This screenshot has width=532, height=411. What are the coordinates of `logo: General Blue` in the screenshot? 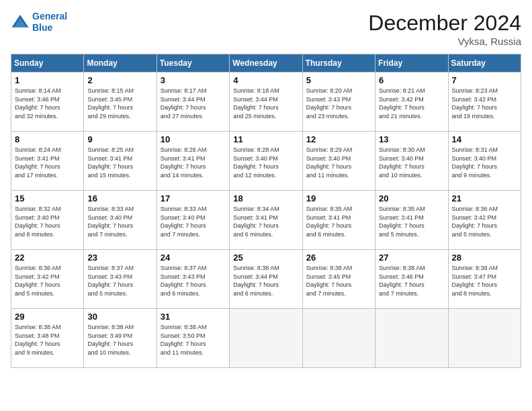 It's located at (39, 22).